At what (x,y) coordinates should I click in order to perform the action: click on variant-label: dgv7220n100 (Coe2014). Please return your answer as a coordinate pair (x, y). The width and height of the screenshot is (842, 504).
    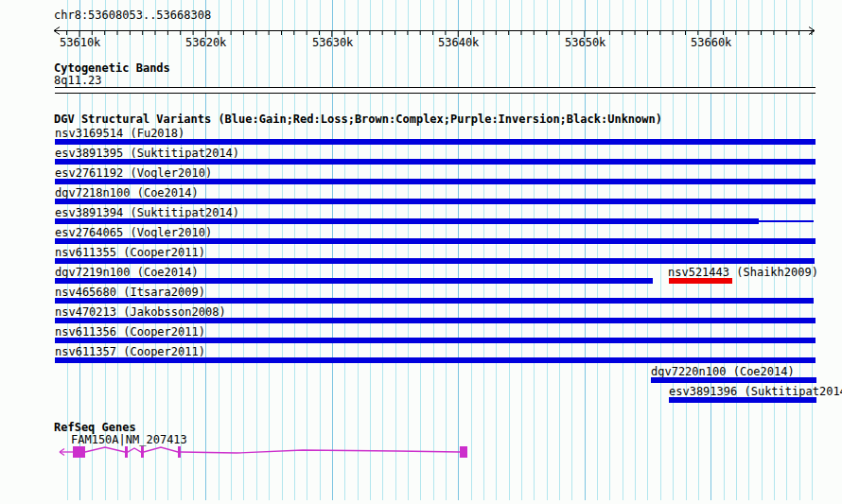
    Looking at the image, I should click on (723, 372).